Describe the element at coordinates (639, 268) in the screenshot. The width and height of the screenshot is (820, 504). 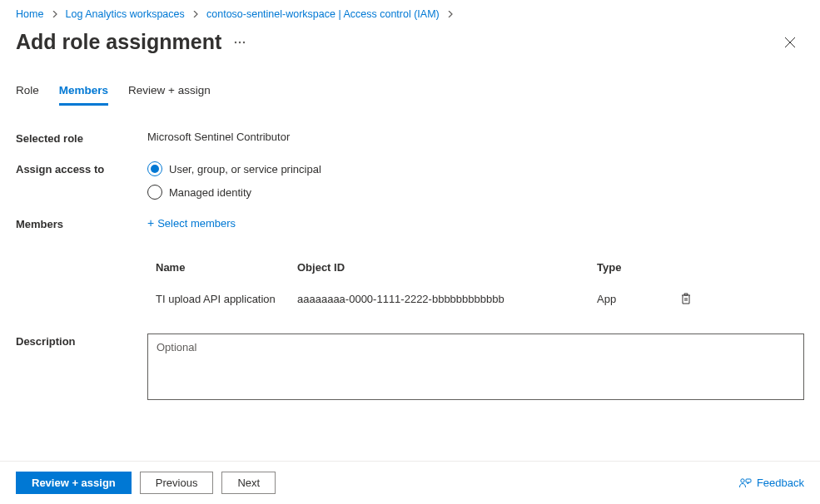
I see `col-header-type: Type` at that location.